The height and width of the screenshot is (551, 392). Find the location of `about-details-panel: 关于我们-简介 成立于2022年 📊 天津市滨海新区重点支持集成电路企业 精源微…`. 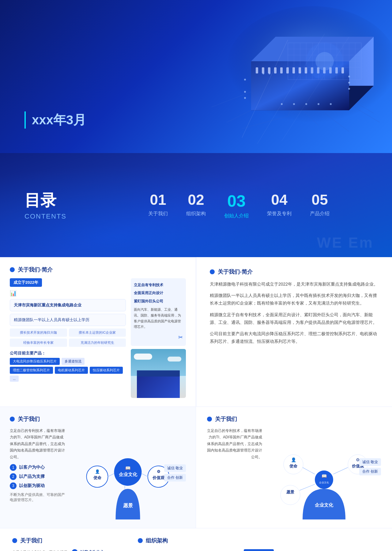

about-details-panel: 关于我们-简介 成立于2022年 📊 天津市滨海新区重点支持集成电路企业 精源微… is located at coordinates (98, 332).